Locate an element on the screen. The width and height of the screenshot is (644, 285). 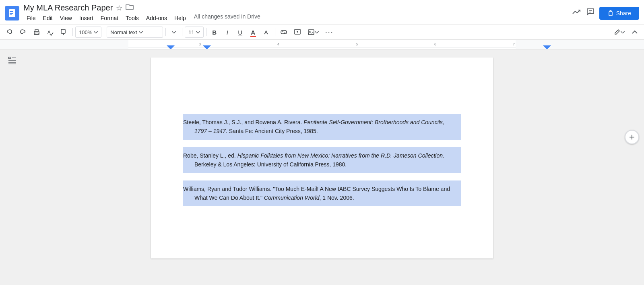
ruler-inner: 1 2 3 4 5 6 7 is located at coordinates (322, 44).